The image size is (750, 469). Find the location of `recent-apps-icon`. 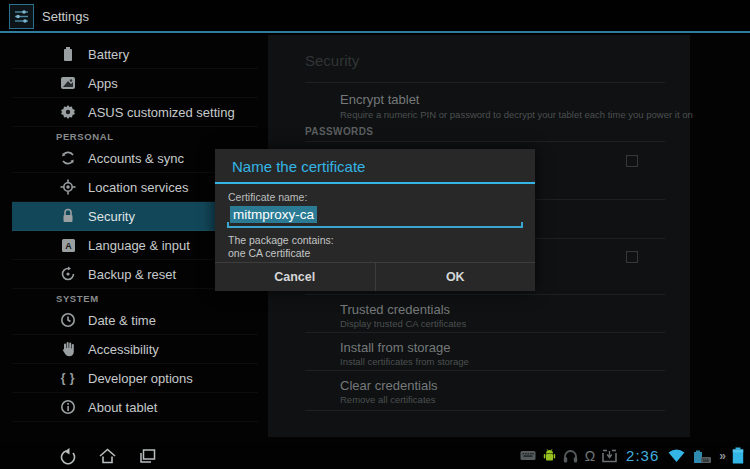

recent-apps-icon is located at coordinates (147, 456).